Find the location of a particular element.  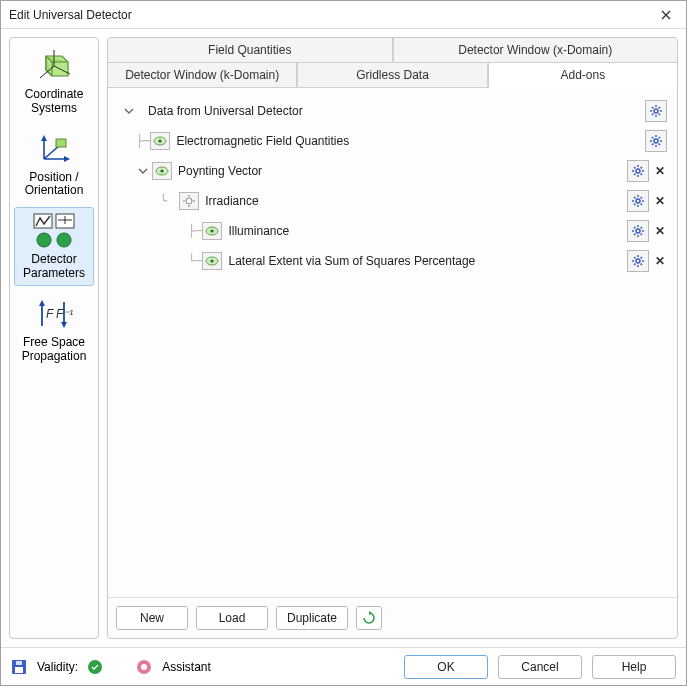

sidebar-item-label: Position / Orientation is located at coordinates (54, 185).